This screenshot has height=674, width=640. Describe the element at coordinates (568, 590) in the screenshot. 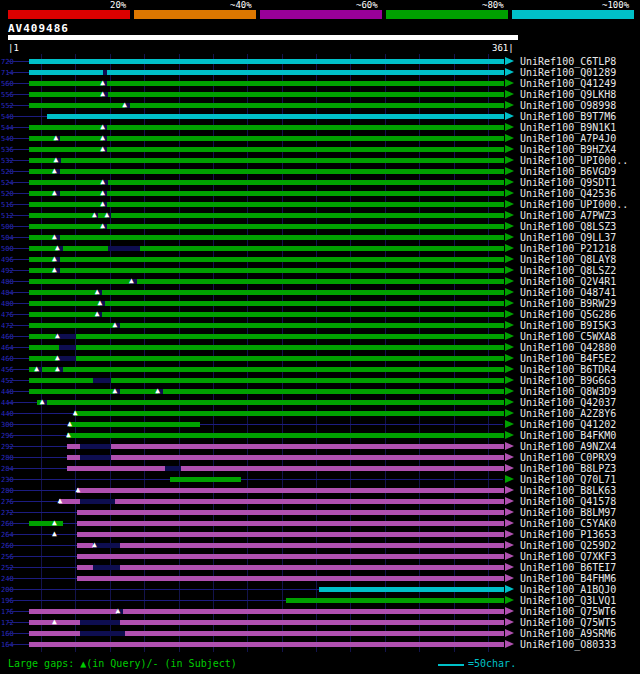

I see `hit-label: UniRef100_A1BQJ0` at that location.